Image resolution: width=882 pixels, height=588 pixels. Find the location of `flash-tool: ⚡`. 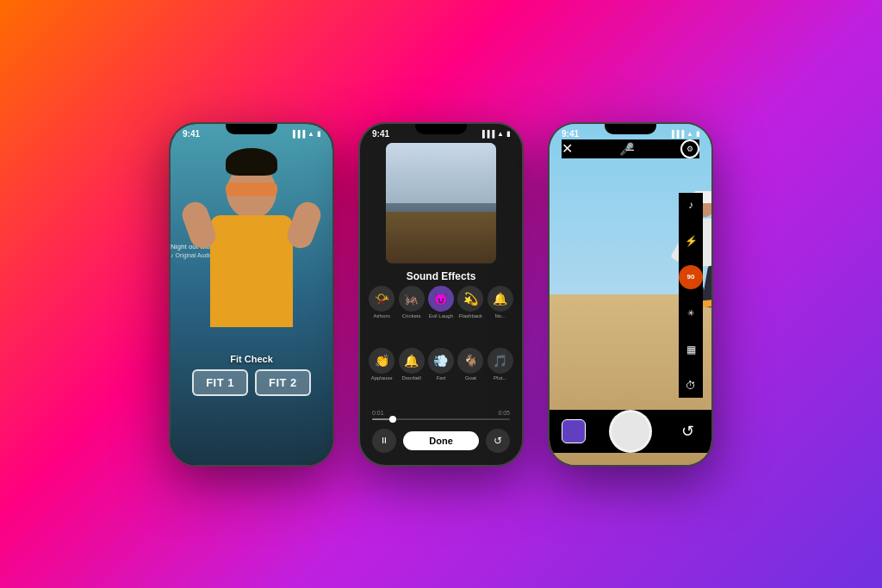

flash-tool: ⚡ is located at coordinates (691, 241).